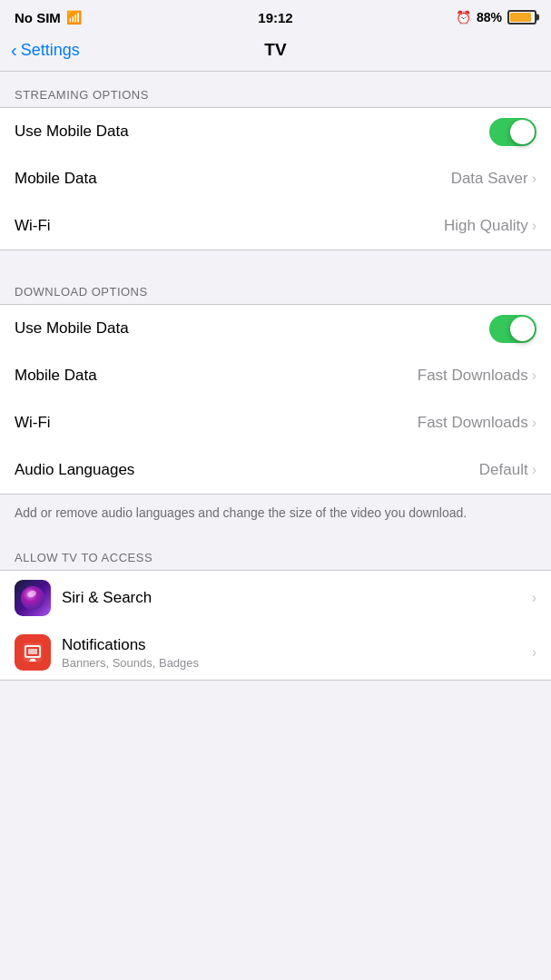 The image size is (551, 980). Describe the element at coordinates (504, 470) in the screenshot. I see `download-audio-languages-value: Default` at that location.